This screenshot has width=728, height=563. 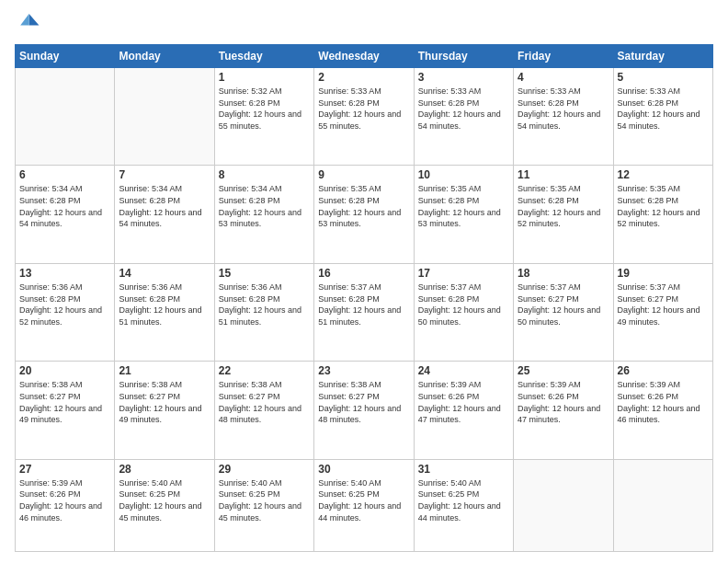 I want to click on weekday-header-wednesday: Wednesday, so click(x=364, y=57).